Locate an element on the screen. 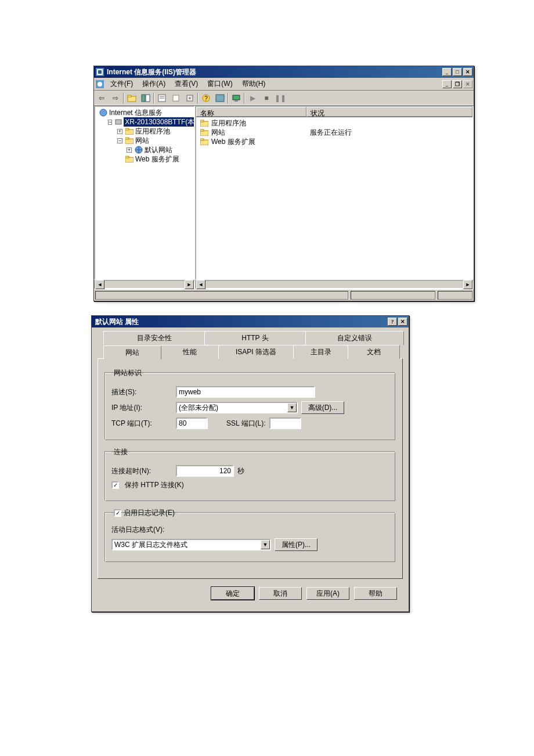  show-hide-icon is located at coordinates (146, 98).